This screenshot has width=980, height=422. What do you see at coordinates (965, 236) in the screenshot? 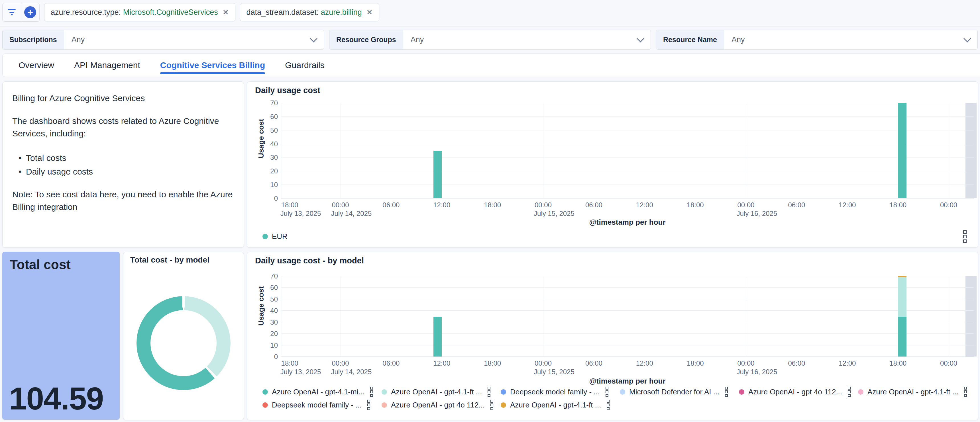
I see `panel-options-icon` at bounding box center [965, 236].